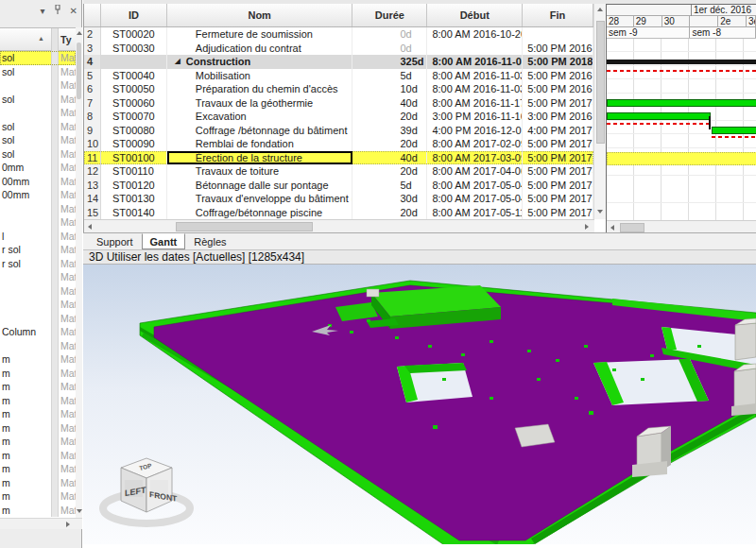 This screenshot has width=756, height=548. What do you see at coordinates (38, 333) in the screenshot?
I see `sidebar-row: ColumnMaté` at bounding box center [38, 333].